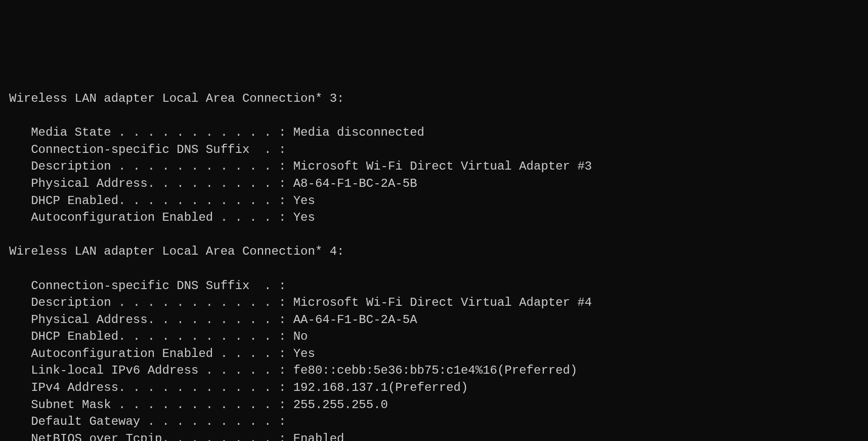  What do you see at coordinates (355, 320) in the screenshot?
I see `physical-address-value: AA-64-F1-BC-2A-5A` at bounding box center [355, 320].